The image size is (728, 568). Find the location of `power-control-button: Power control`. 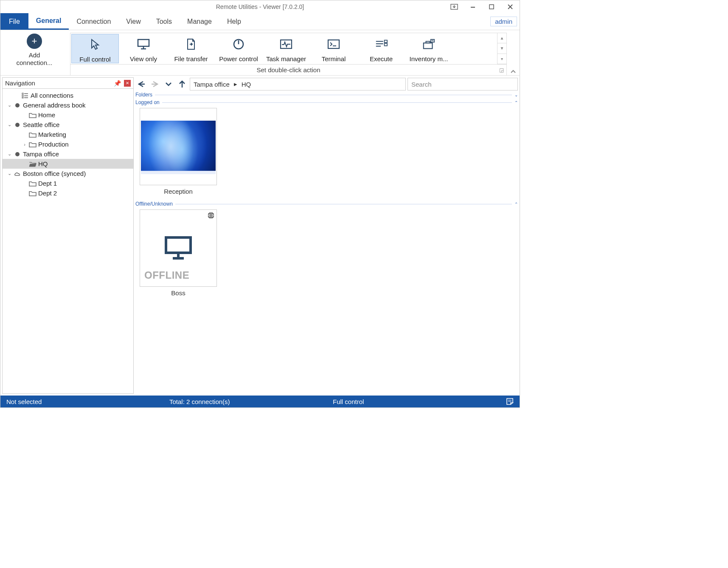

power-control-button: Power control is located at coordinates (239, 48).